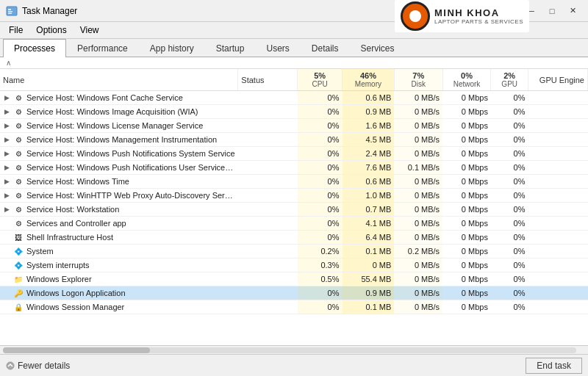  Describe the element at coordinates (38, 366) in the screenshot. I see `fewer-details-button: Fewer details` at that location.